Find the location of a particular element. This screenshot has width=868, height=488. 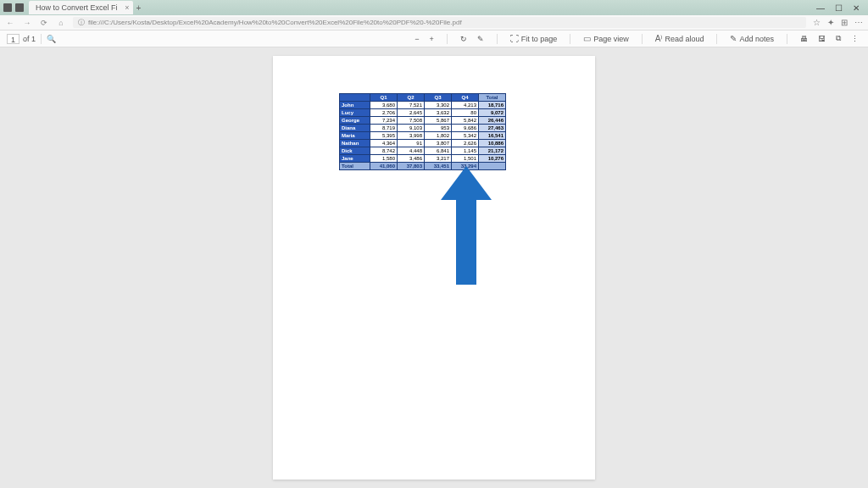

row-q2: 7,521 is located at coordinates (411, 105).